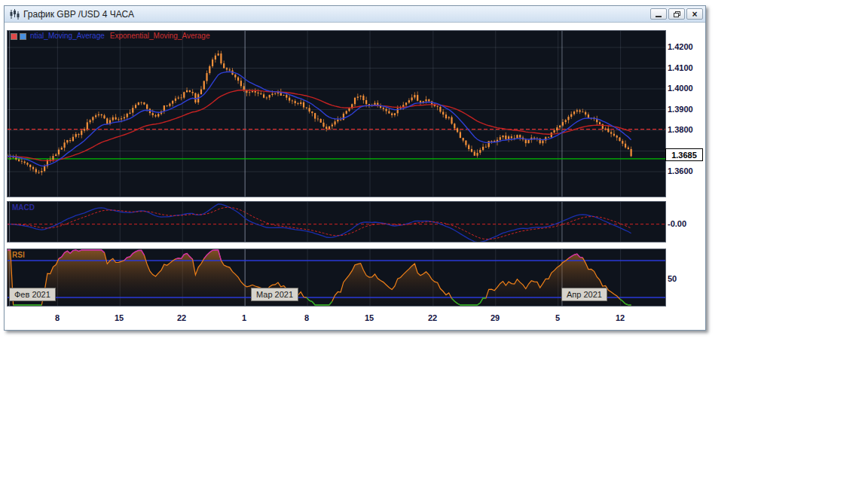 The height and width of the screenshot is (488, 868). What do you see at coordinates (68, 36) in the screenshot?
I see `ema-blue-label: ntial_Moving_Average` at bounding box center [68, 36].